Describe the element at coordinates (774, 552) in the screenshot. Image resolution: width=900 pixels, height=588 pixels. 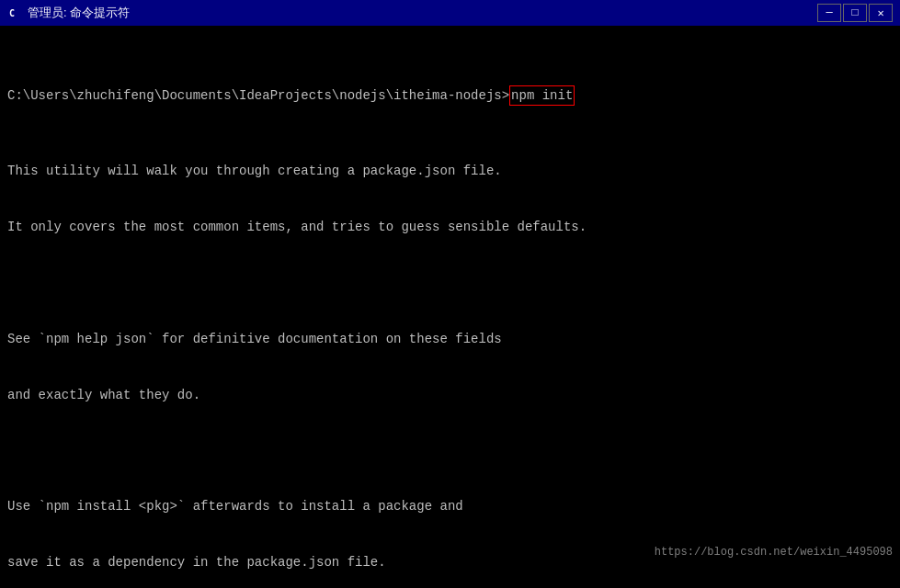
I see `watermark: https://blog.csdn.net/weixin_4495098` at that location.